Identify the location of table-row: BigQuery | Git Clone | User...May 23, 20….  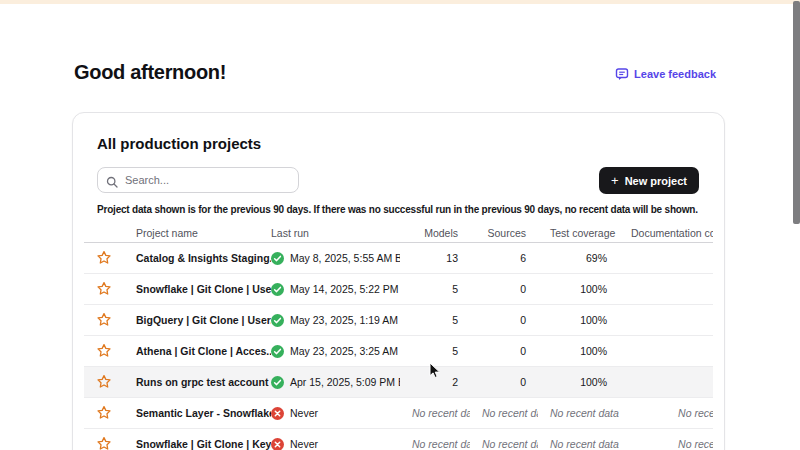
(398, 320).